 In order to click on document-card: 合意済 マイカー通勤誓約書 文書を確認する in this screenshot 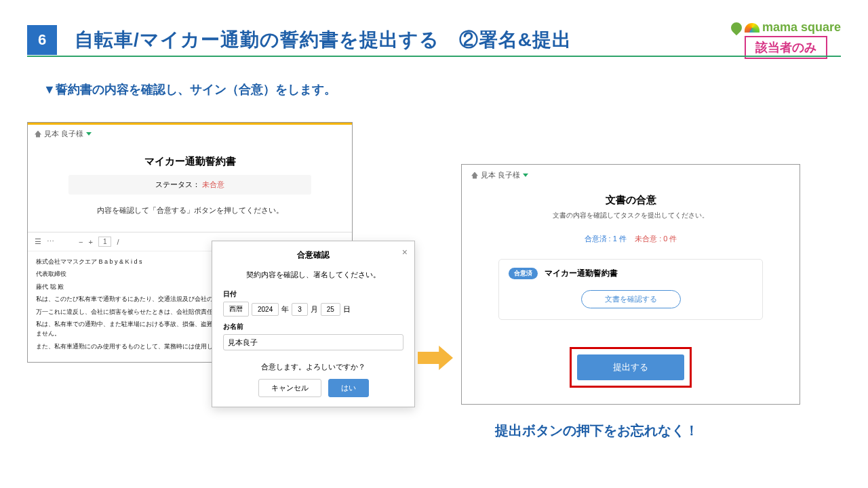, I will do `click(631, 289)`.